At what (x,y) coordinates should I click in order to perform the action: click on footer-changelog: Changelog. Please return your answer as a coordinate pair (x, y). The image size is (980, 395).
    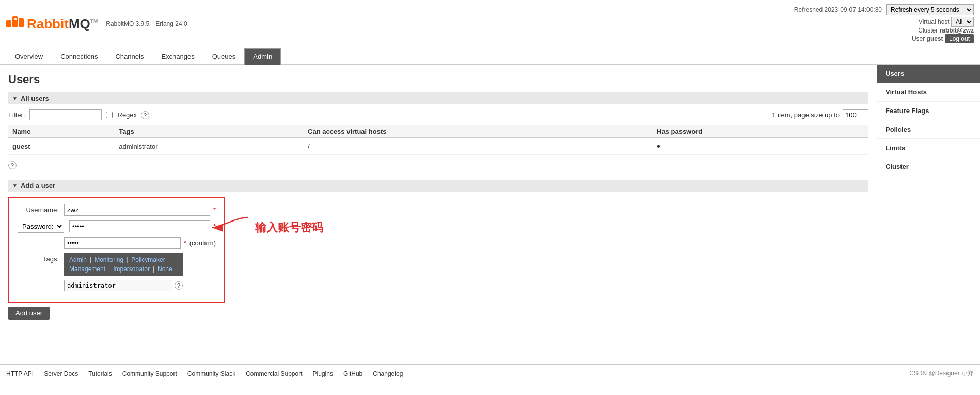
    Looking at the image, I should click on (388, 374).